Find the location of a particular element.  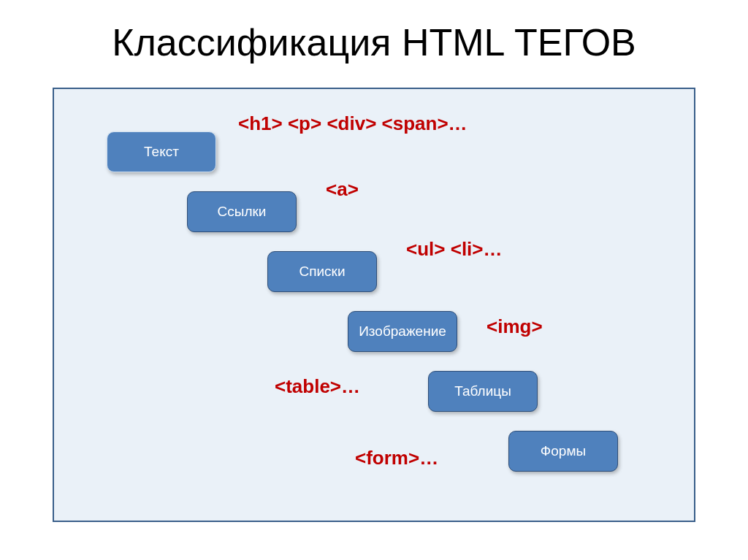

tags-links: <a> is located at coordinates (342, 190).